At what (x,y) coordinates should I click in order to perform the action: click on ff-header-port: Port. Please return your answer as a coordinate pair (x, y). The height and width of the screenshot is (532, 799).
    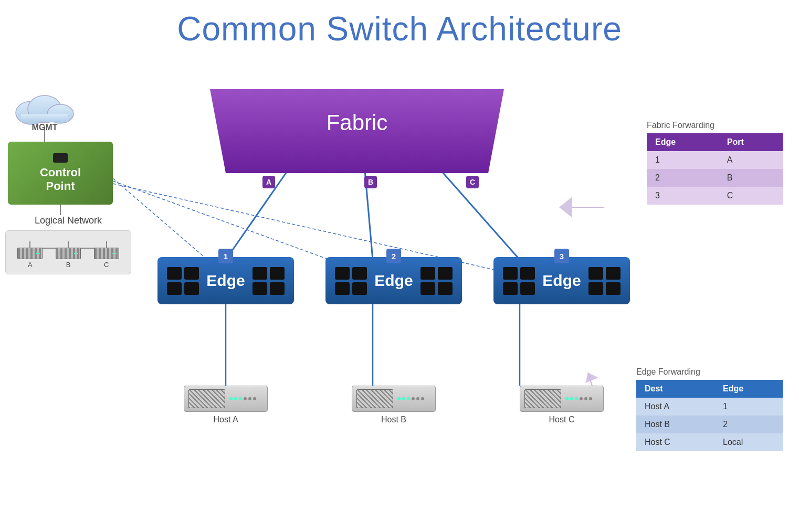
    Looking at the image, I should click on (751, 142).